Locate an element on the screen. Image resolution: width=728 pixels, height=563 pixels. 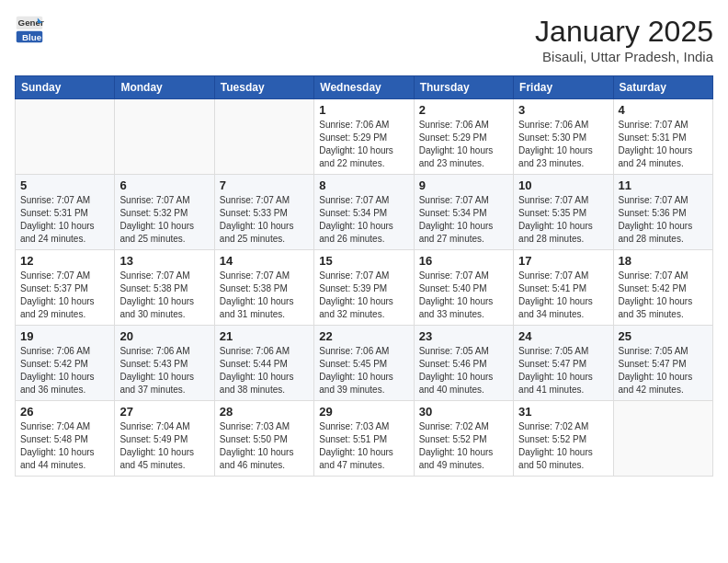
page-header: General Blue January 2025 Bisauli, Uttar… is located at coordinates (364, 40).